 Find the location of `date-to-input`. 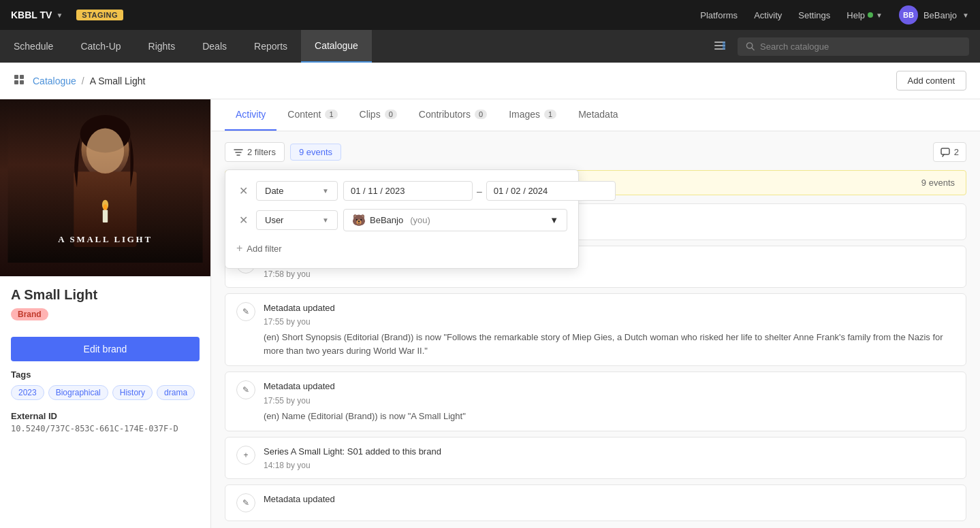

date-to-input is located at coordinates (551, 191).